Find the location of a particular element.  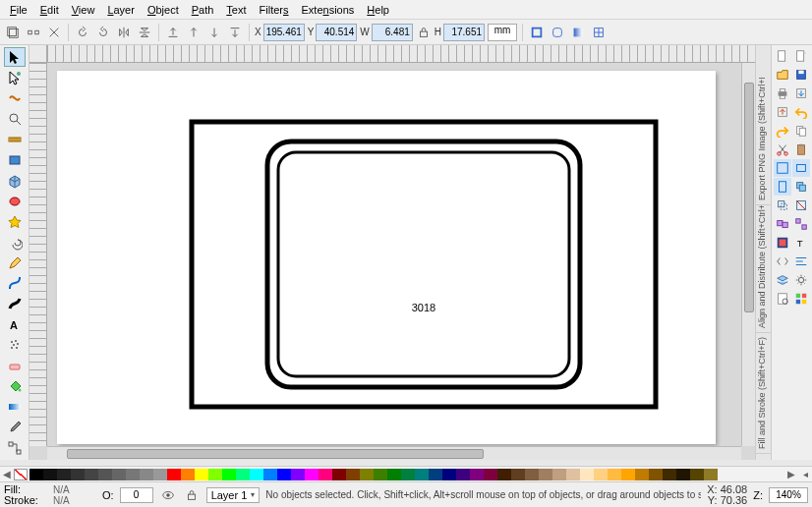

lower-bottom-icon is located at coordinates (235, 32).